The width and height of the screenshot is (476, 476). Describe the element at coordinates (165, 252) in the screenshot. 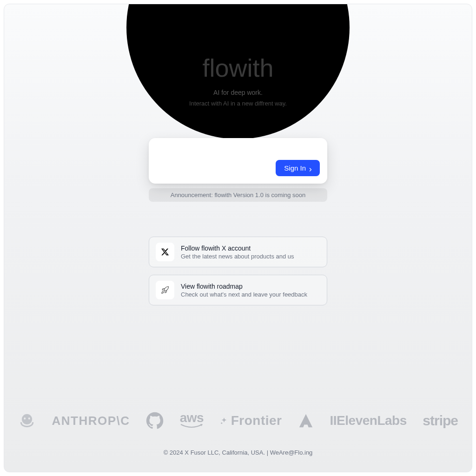

I see `x-icon` at that location.